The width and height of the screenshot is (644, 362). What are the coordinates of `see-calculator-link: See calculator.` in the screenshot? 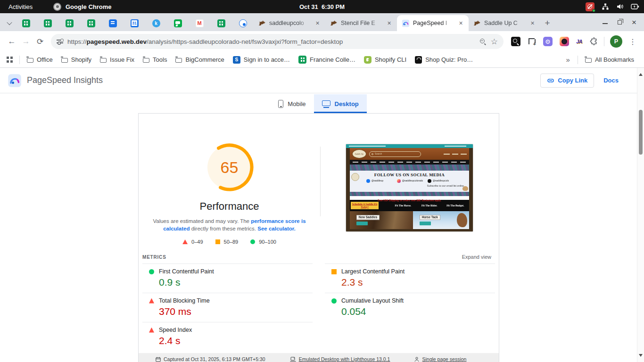 It's located at (276, 229).